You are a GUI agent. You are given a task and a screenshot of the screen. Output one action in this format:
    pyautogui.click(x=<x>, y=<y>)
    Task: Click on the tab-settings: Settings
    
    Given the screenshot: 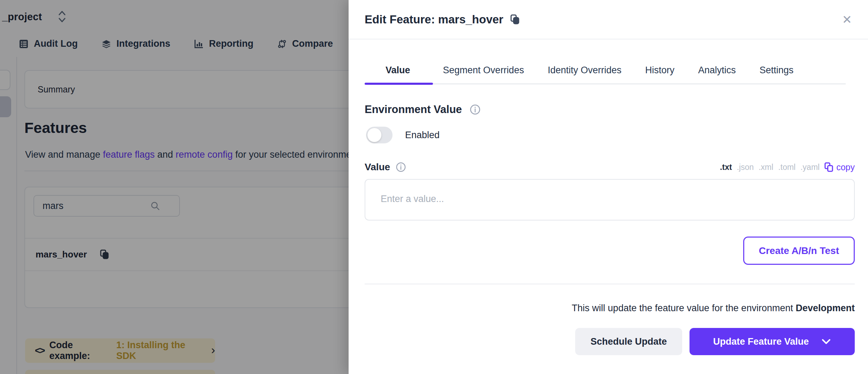 What is the action you would take?
    pyautogui.click(x=777, y=74)
    